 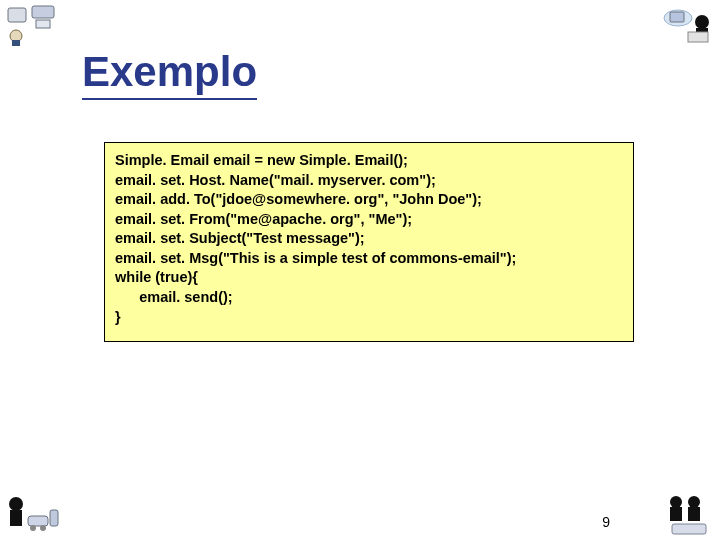 What do you see at coordinates (369, 161) in the screenshot?
I see `code-line: Simple. Email email = new Simple. Email(…` at bounding box center [369, 161].